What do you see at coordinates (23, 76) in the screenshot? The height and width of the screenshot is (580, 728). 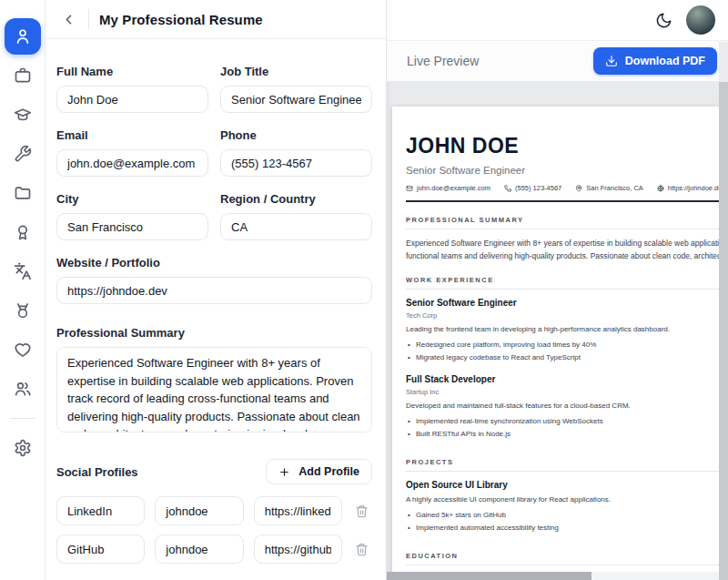 I see `sidebar-item-experience` at bounding box center [23, 76].